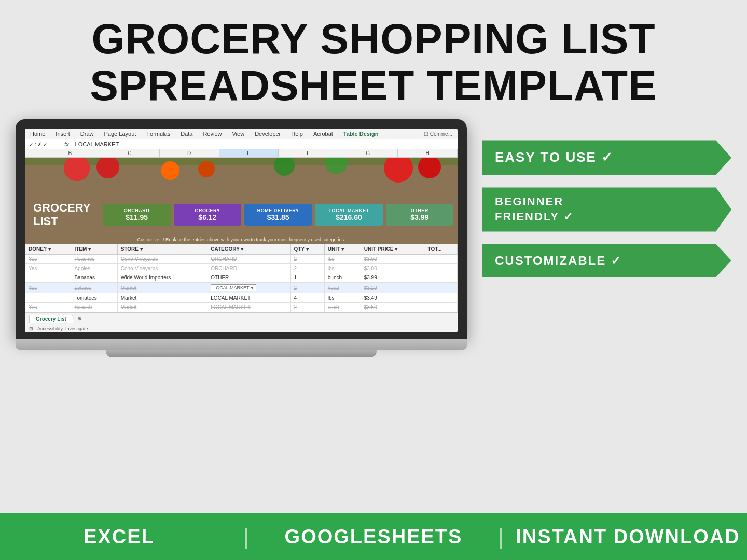 The image size is (747, 560). What do you see at coordinates (278, 215) in the screenshot?
I see `cat-home-delivery: HOME DELIVERY $31.85` at bounding box center [278, 215].